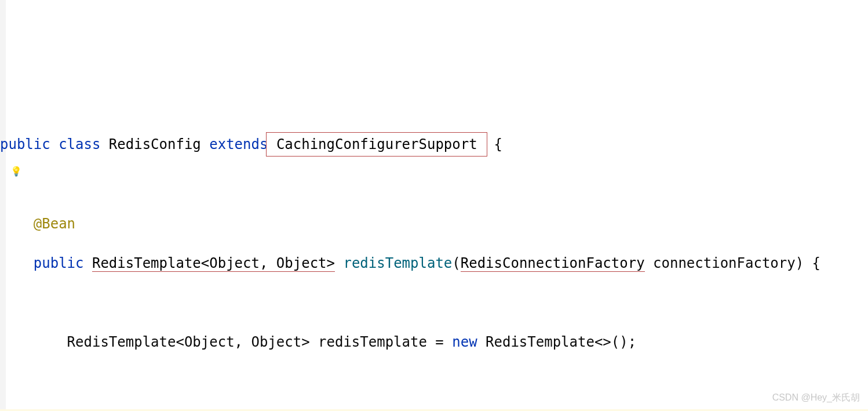  Describe the element at coordinates (377, 144) in the screenshot. I see `parent-class: CachingConfigurerSupport` at that location.